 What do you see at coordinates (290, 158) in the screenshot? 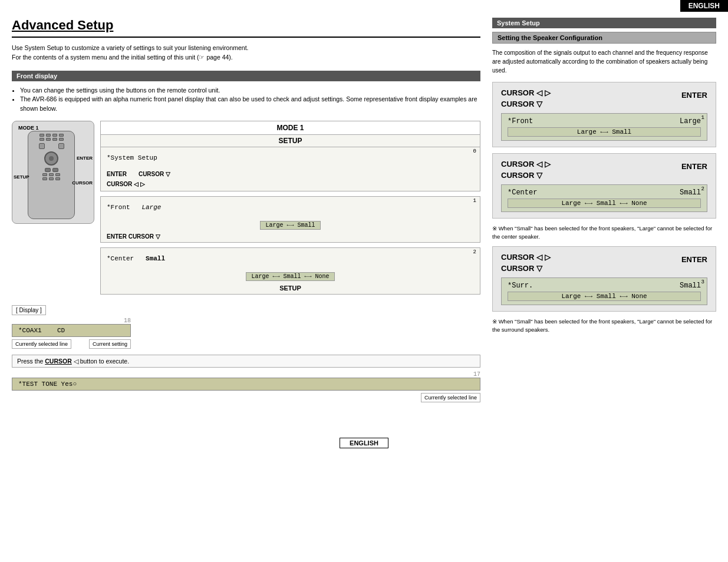
I see `panel-system-setup-body: *System Setup 0` at bounding box center [290, 158].